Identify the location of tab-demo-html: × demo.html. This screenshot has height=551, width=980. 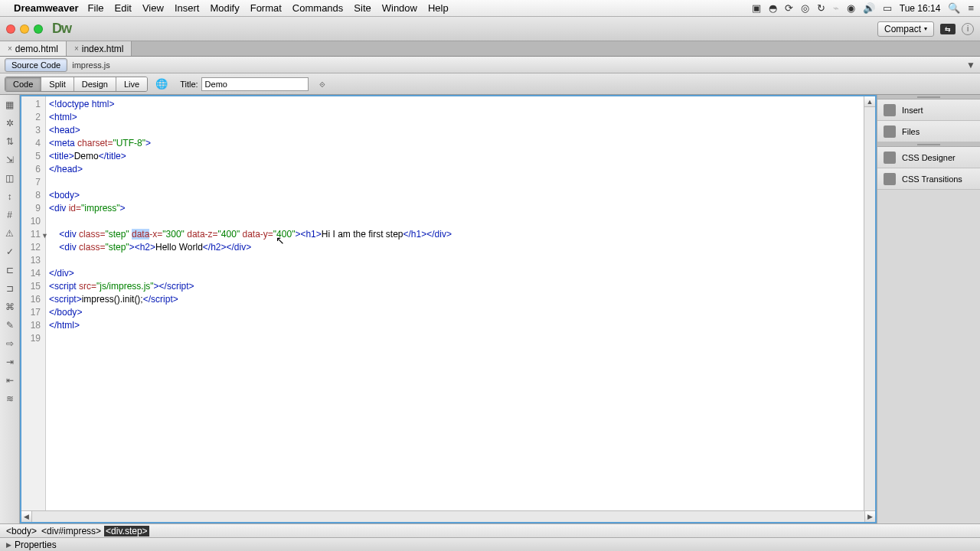
(34, 49).